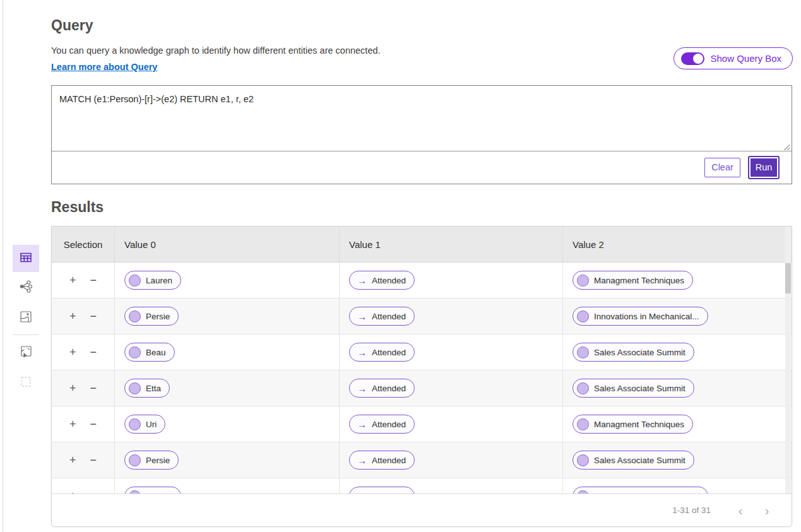 The height and width of the screenshot is (532, 801). I want to click on view-link-chart-button, so click(26, 352).